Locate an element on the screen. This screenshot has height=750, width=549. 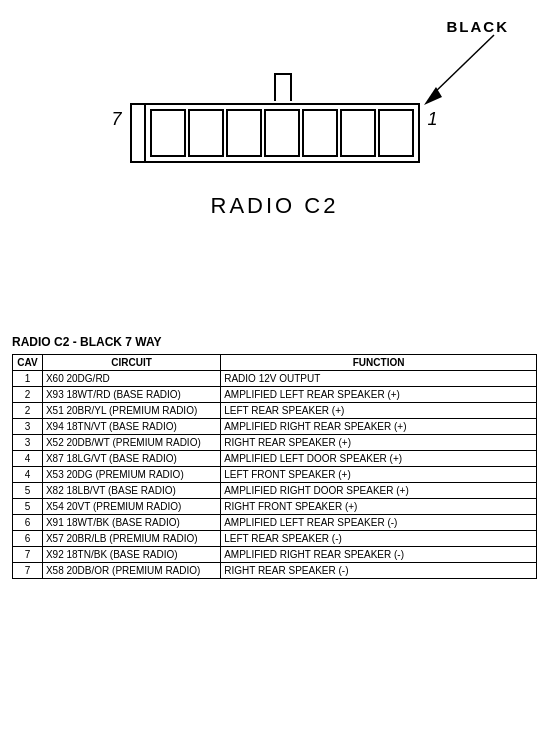
cell-function: AMPLIFIED LEFT REAR SPEAKER (-) is located at coordinates (379, 523).